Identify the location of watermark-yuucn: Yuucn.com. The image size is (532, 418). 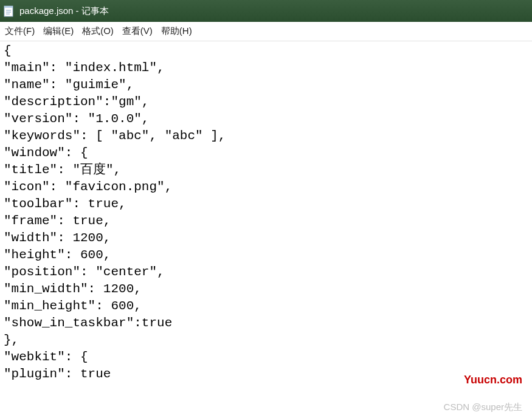
(493, 380).